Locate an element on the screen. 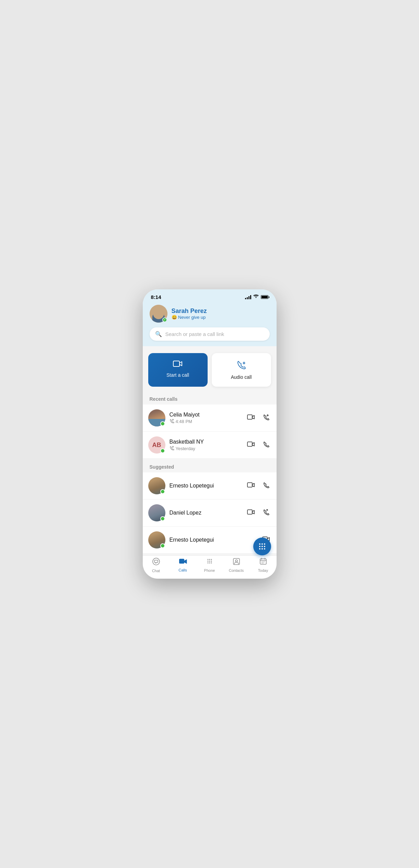 The height and width of the screenshot is (868, 419). video-camera-icon is located at coordinates (178, 365).